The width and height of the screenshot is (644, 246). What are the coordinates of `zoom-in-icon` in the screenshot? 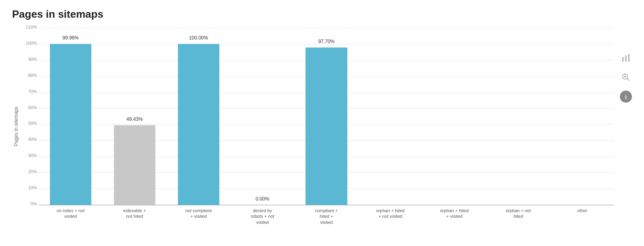 It's located at (626, 77).